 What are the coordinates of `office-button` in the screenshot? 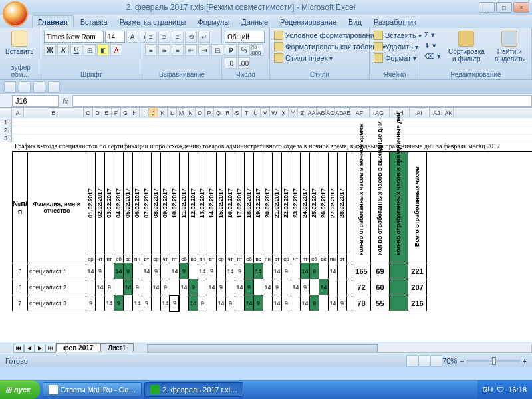 It's located at (15, 14).